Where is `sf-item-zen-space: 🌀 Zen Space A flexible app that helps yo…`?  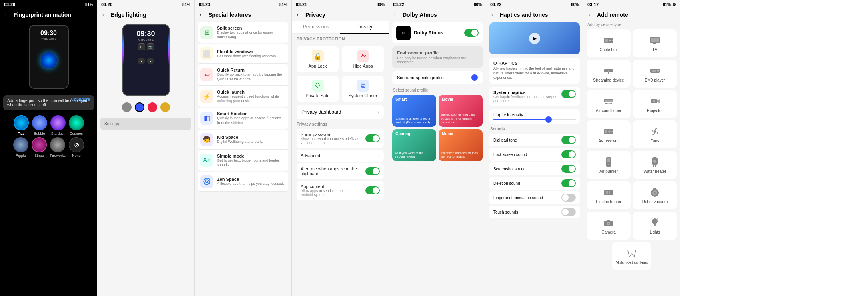
sf-item-zen-space: 🌀 Zen Space A flexible app that helps yo… is located at coordinates (243, 182).